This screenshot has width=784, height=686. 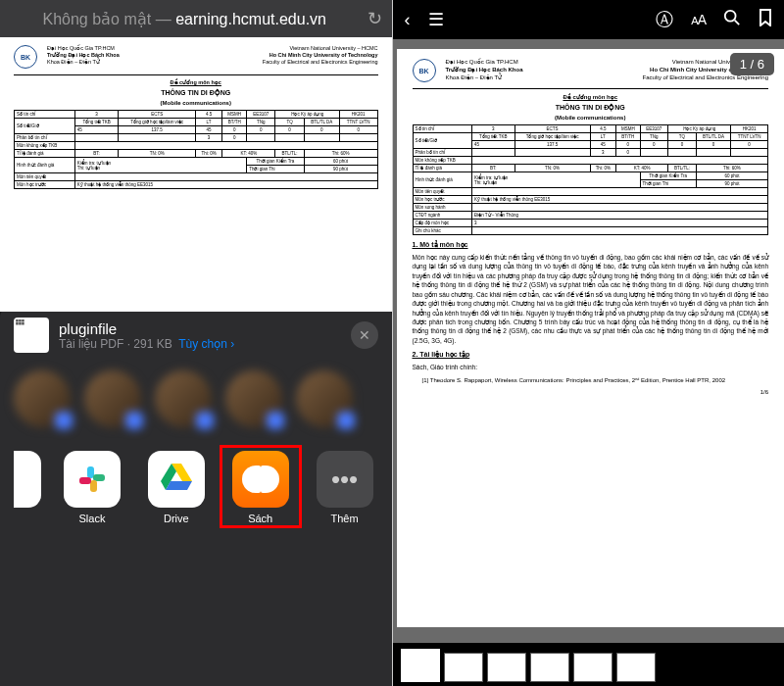 I want to click on section-2-heading: 2. Tài liệu học tập, so click(x=591, y=355).